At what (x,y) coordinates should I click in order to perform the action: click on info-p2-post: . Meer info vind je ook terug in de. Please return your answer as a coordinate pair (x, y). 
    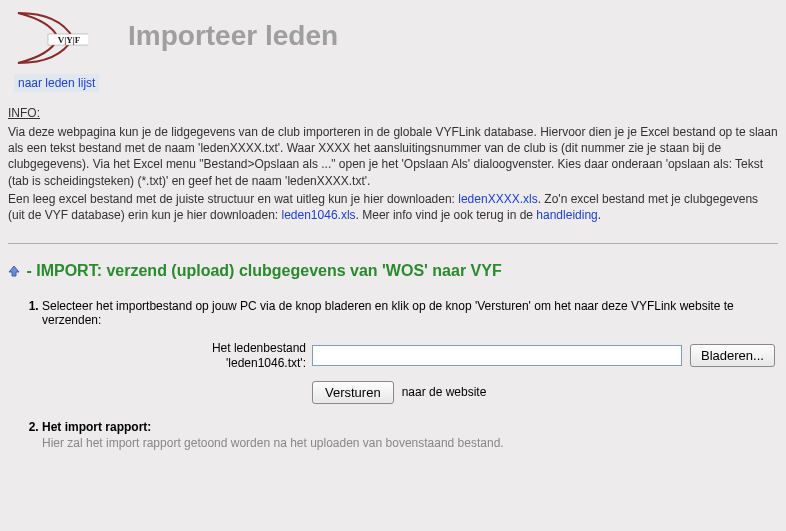
    Looking at the image, I should click on (446, 215).